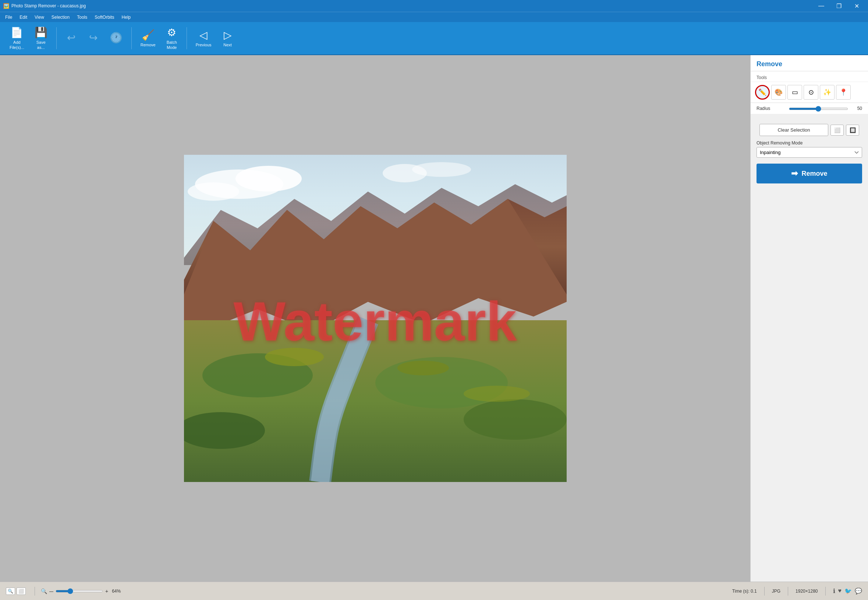 Image resolution: width=868 pixels, height=600 pixels. What do you see at coordinates (39, 17) in the screenshot?
I see `menu-view: View` at bounding box center [39, 17].